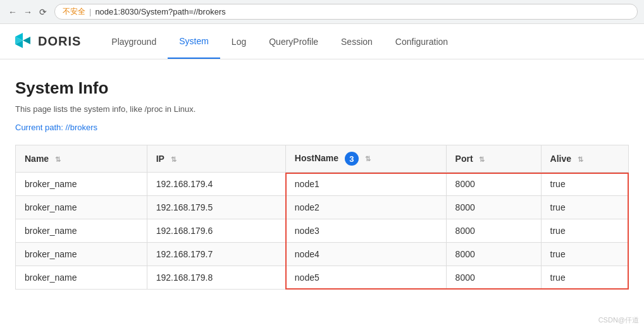 The width and height of the screenshot is (644, 330). I want to click on col-header-ip: IP ⇅, so click(216, 159).